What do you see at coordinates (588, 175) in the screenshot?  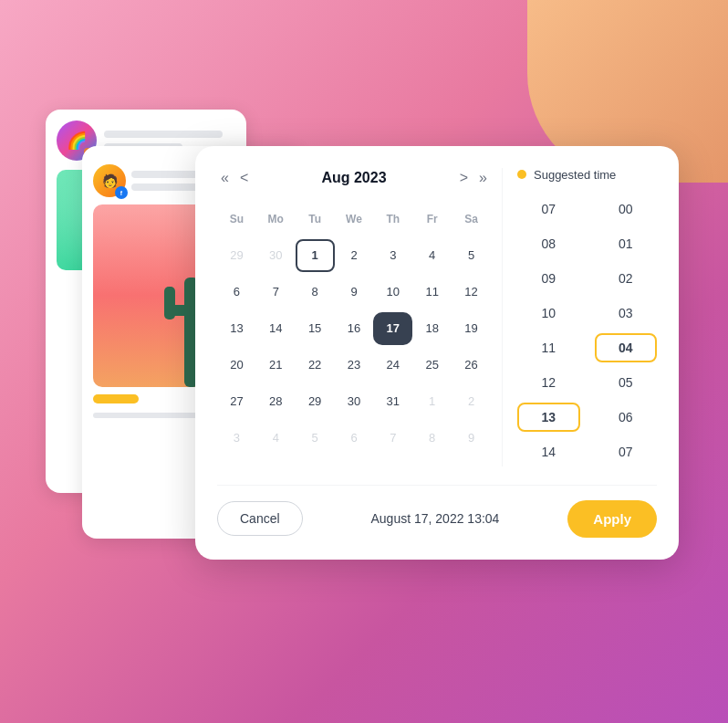 I see `suggested-time-row: Suggested time` at bounding box center [588, 175].